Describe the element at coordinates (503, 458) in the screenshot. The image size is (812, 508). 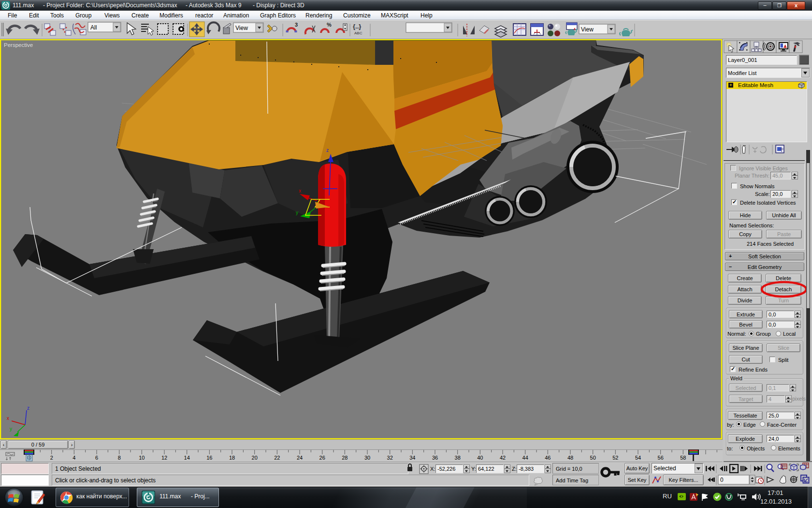
I see `svg-text: 42` at that location.